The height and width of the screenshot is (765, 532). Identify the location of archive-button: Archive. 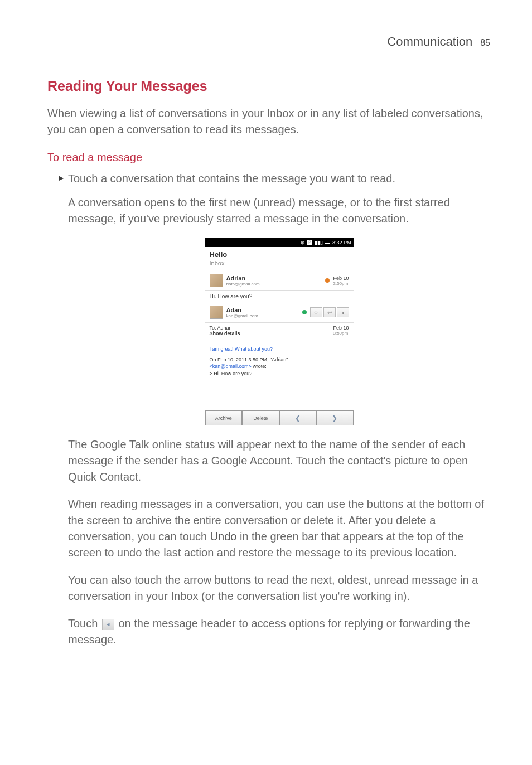
(224, 418).